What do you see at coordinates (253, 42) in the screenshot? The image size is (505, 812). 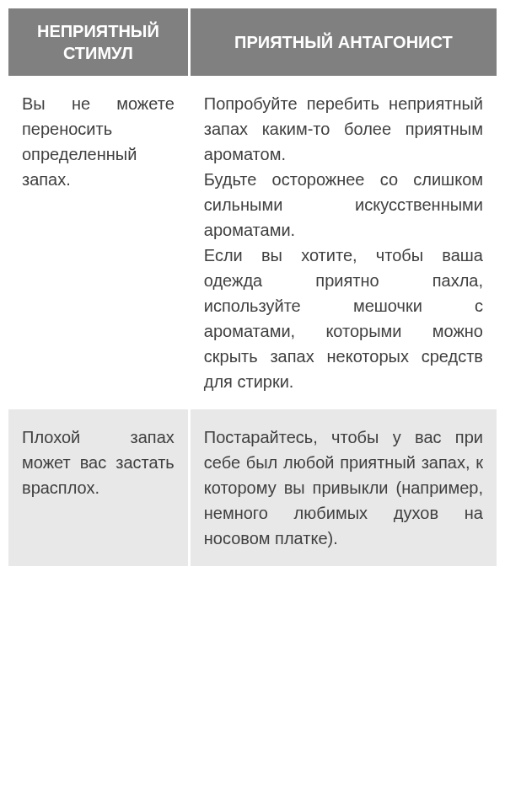 I see `table-header-row: НЕПРИЯТНЫЙ СТИМУЛ ПРИЯТНЫЙ АНТАГОНИСТ` at bounding box center [253, 42].